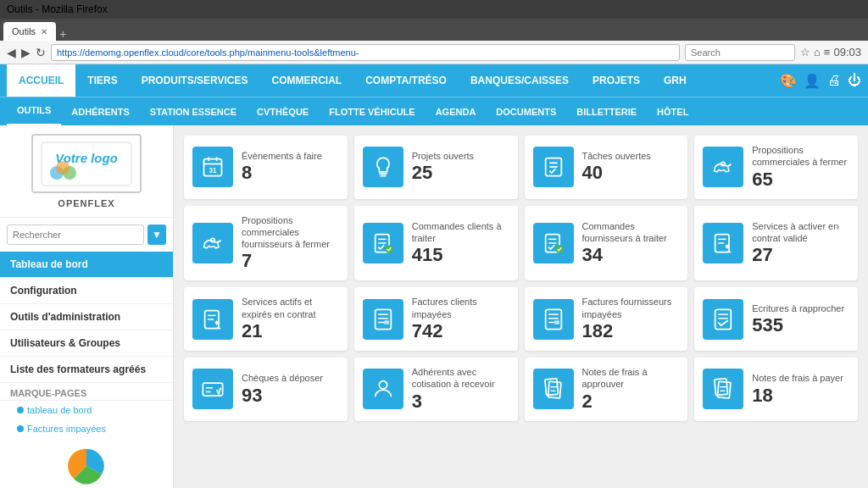  What do you see at coordinates (607, 319) in the screenshot?
I see `card-fact-fourn: Factures fournisseurs impayées 182` at bounding box center [607, 319].